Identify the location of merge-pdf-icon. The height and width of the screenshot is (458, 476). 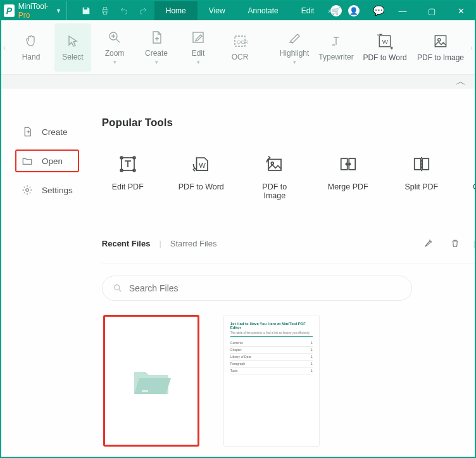
(348, 164).